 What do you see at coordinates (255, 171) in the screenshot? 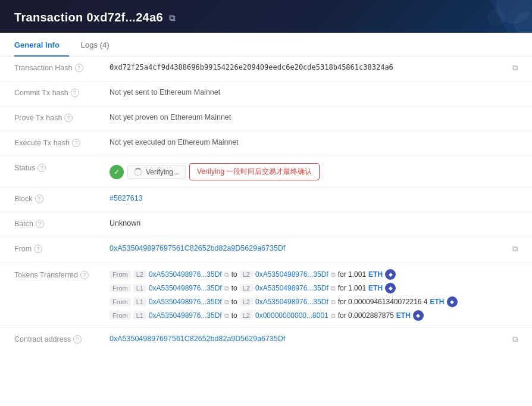
I see `verifying-tooltip: Verifying 一段时间后交易才最终确认` at bounding box center [255, 171].